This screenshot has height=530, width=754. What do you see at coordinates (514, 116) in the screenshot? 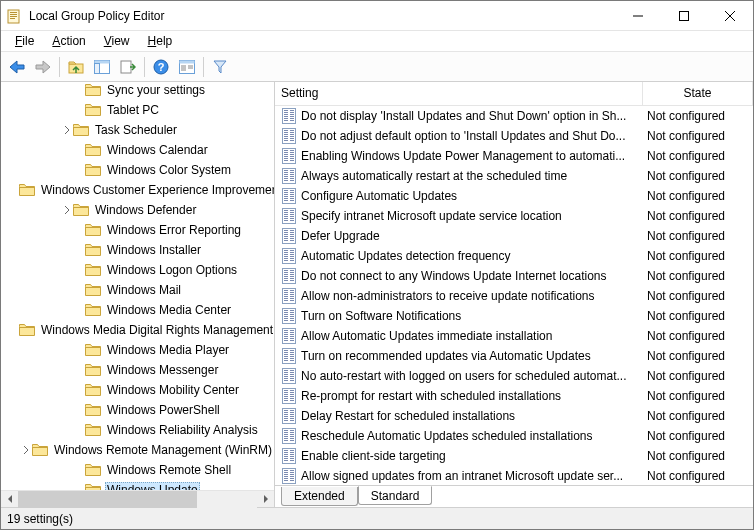
I see `list-item: Do not display 'Install Updates and Shut…` at bounding box center [514, 116].